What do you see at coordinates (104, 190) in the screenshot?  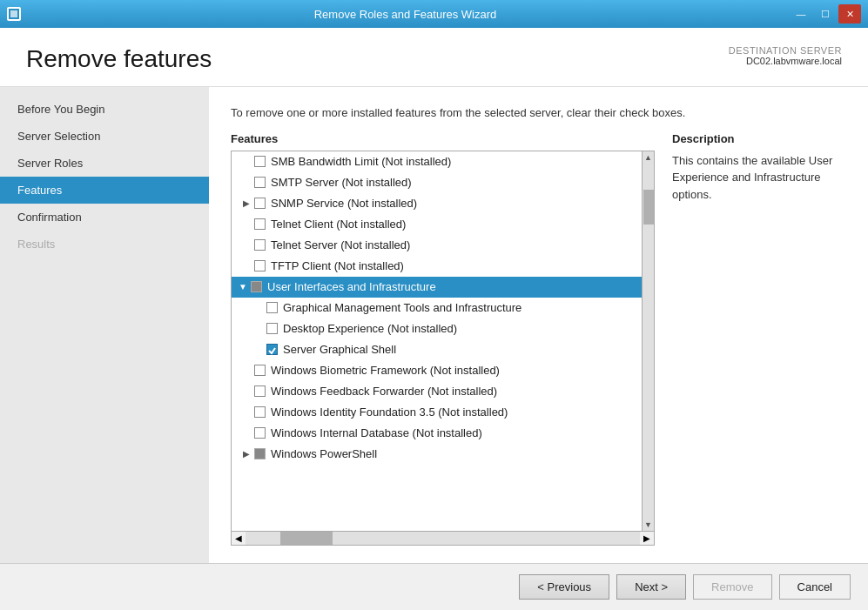 I see `sidebar-item-features: Features` at bounding box center [104, 190].